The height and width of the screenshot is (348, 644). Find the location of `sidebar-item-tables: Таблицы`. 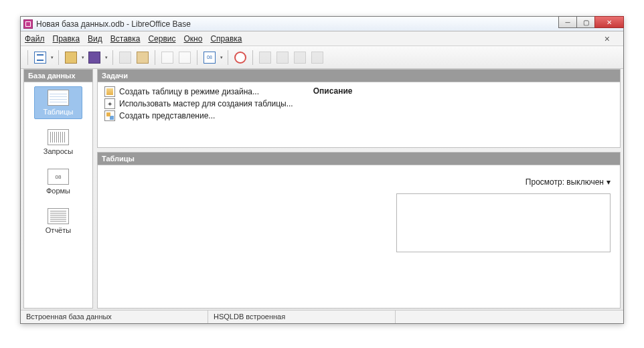

sidebar-item-tables: Таблицы is located at coordinates (58, 103).